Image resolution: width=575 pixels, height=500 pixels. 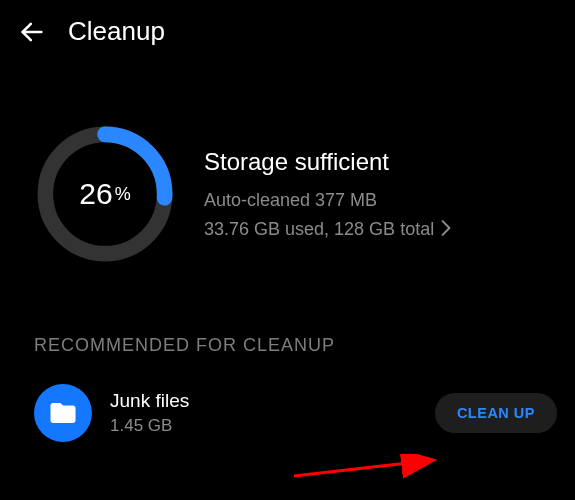 I want to click on recommendation-size: 1.45 GB, so click(x=264, y=426).